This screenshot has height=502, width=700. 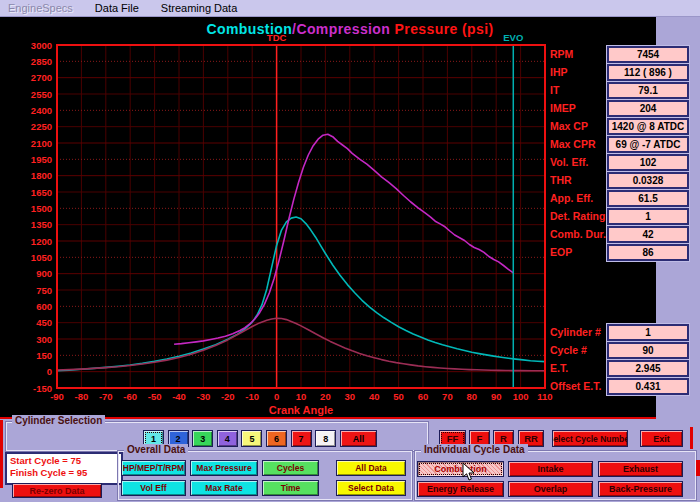 I want to click on menu-item-streaming-data: Streaming Data, so click(x=199, y=8).